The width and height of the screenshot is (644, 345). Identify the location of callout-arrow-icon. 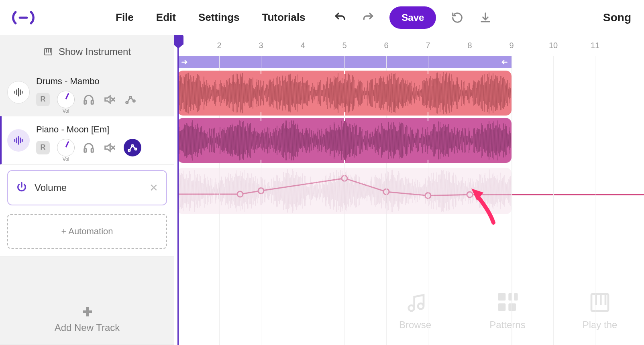
(485, 207).